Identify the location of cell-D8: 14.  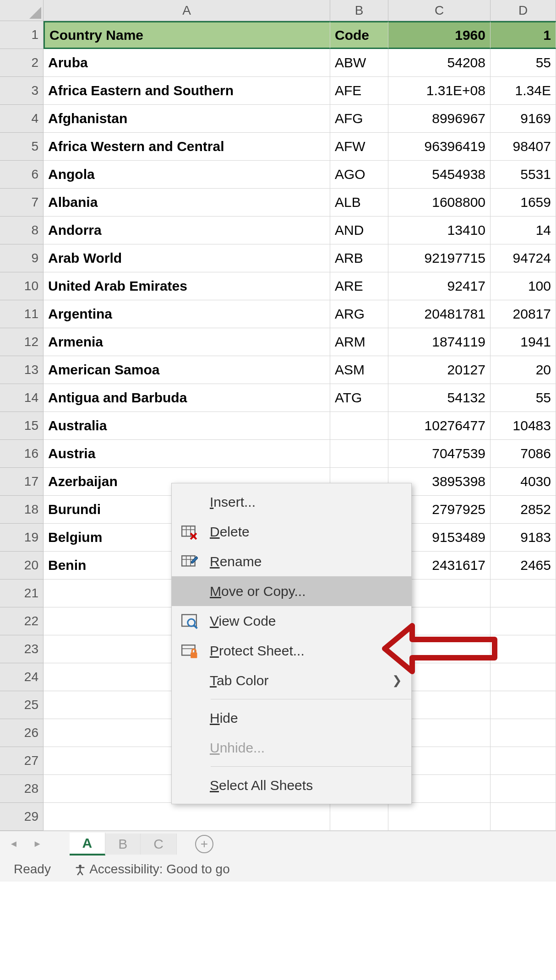
(523, 231).